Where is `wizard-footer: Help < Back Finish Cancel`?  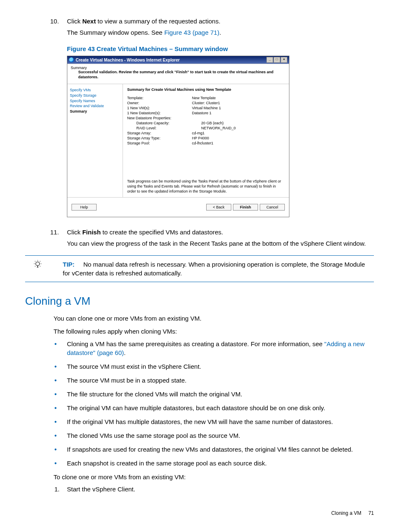 wizard-footer: Help < Back Finish Cancel is located at coordinates (178, 207).